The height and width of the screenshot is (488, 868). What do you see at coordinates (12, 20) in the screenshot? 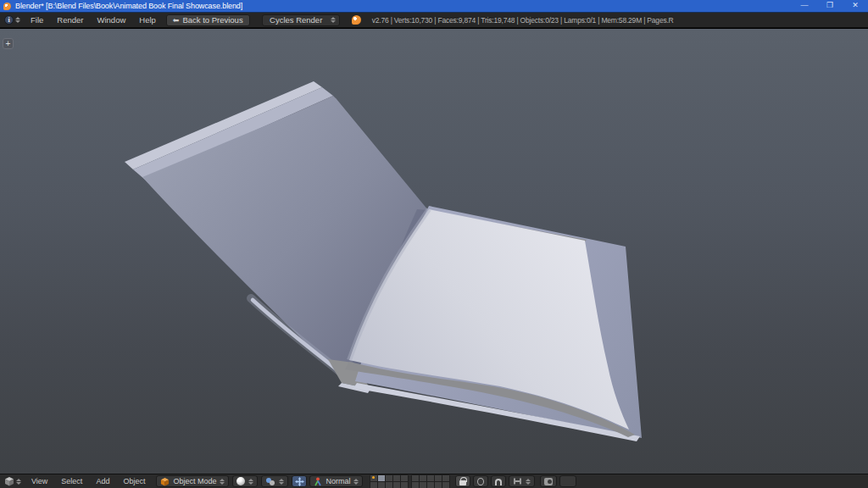
I see `editor-type-selector: i` at bounding box center [12, 20].